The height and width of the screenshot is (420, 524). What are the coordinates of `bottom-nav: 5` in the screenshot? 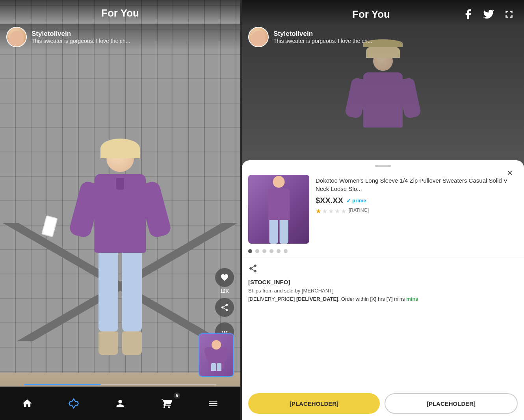 It's located at (120, 403).